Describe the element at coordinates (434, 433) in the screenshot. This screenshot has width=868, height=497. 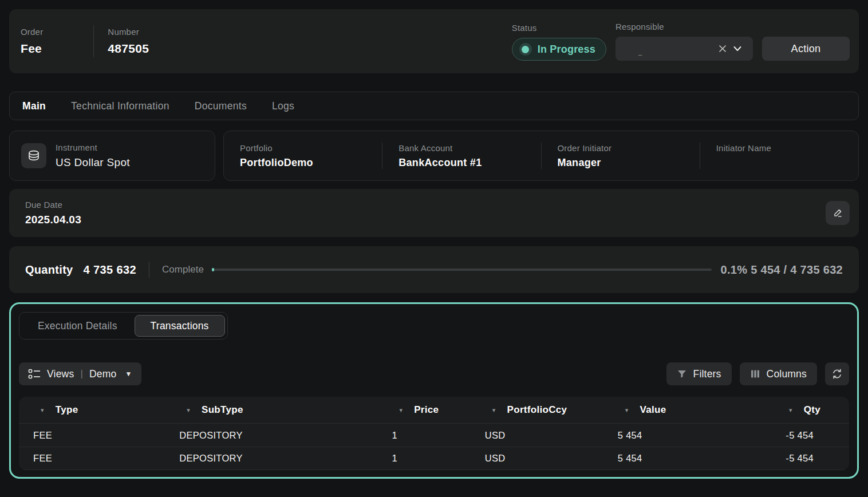
I see `transactions-table: ▾Type ▾SubType ▾Price ▾PortfolioCcy ▾Val…` at that location.